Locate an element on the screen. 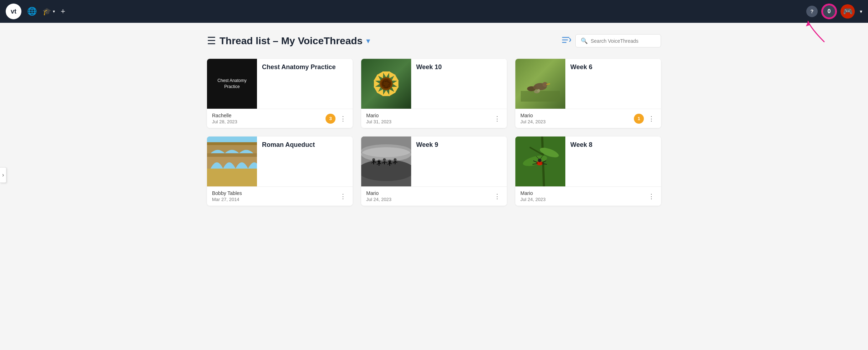 The image size is (868, 350). card-thumbnail: Chest Anatomy Practice is located at coordinates (232, 84).